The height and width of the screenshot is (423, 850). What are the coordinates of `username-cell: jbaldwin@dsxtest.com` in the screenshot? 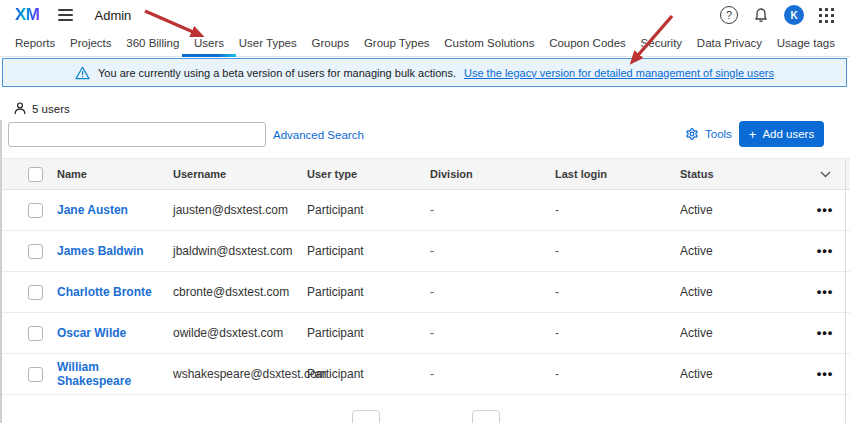 It's located at (240, 251).